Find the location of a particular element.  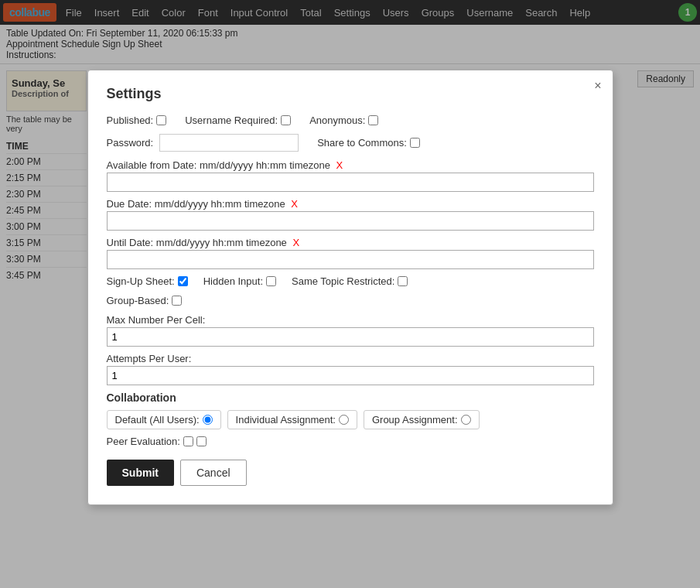

until-date-x: X is located at coordinates (295, 243).